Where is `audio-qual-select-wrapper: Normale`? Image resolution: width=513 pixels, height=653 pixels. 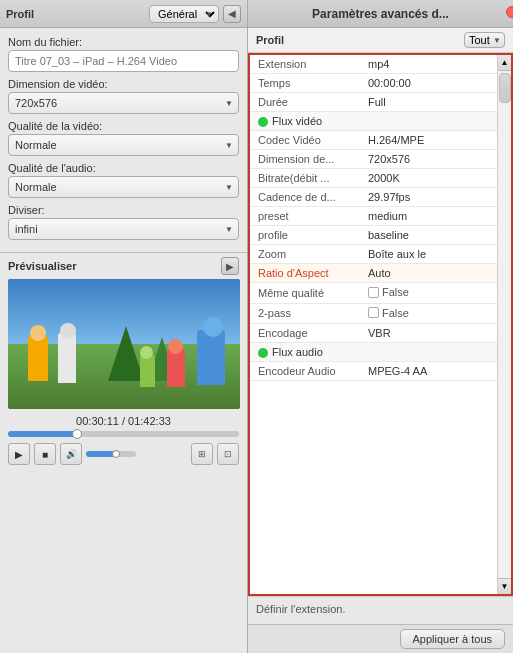
audio-qual-select-wrapper: Normale is located at coordinates (124, 187).